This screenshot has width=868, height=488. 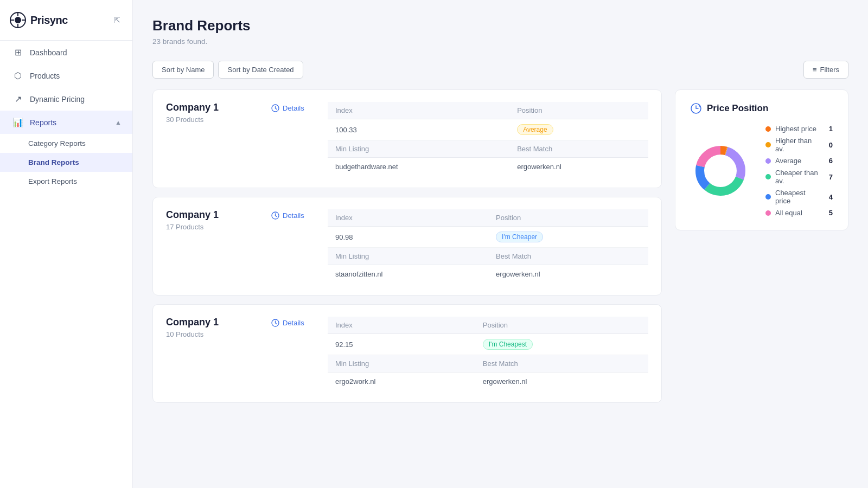 What do you see at coordinates (799, 177) in the screenshot?
I see `legend-item-cheaper: Cheaper than av. 7` at bounding box center [799, 177].